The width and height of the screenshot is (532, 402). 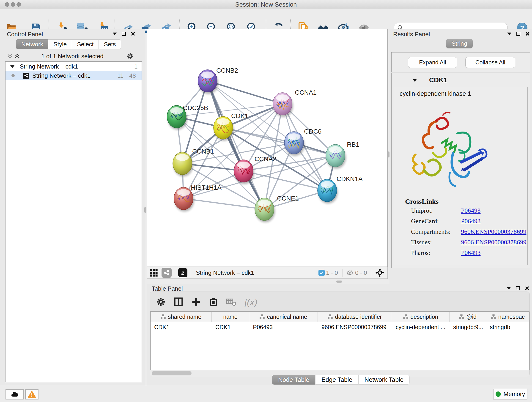 I want to click on node-label-CCNB1: CCNB1, so click(x=203, y=151).